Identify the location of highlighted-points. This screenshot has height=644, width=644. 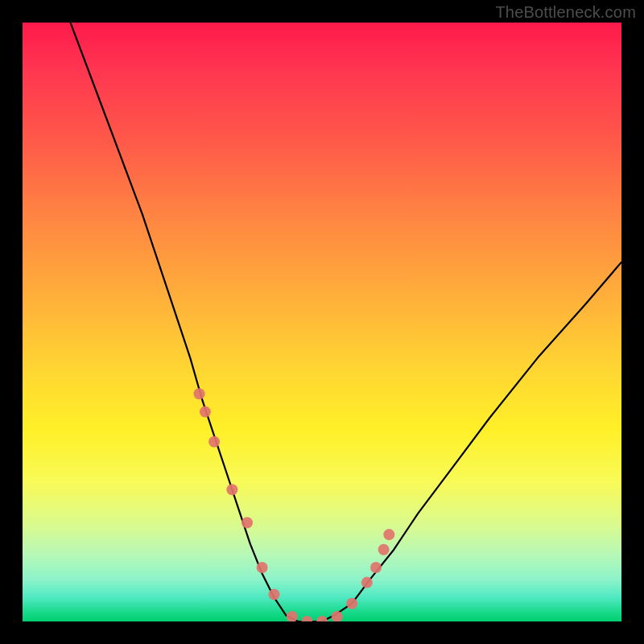
(295, 505).